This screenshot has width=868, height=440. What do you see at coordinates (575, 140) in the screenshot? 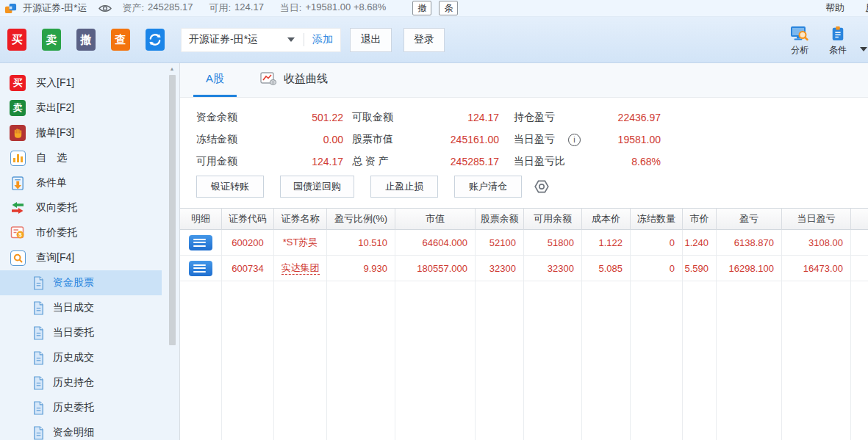
I see `info-icon: i` at bounding box center [575, 140].